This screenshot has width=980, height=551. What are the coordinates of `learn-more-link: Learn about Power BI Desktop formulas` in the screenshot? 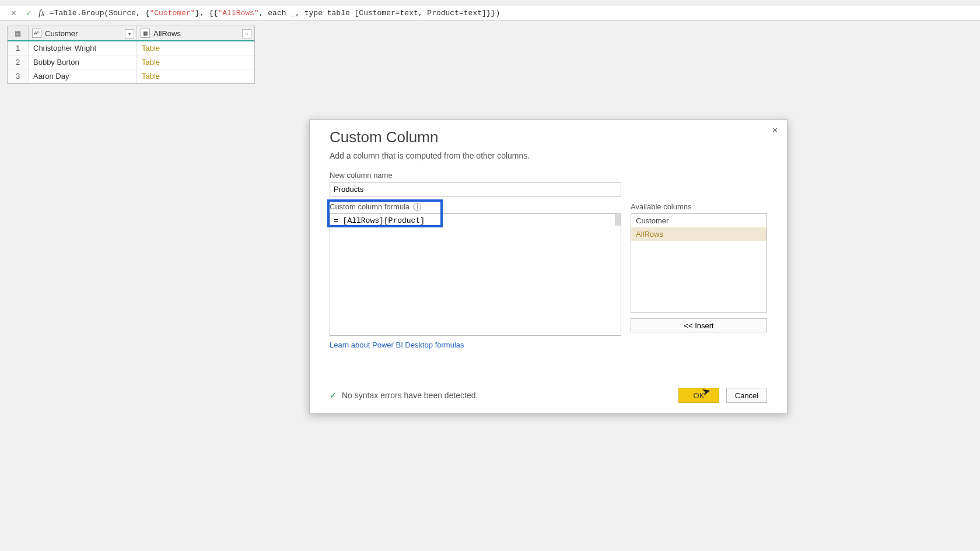 It's located at (397, 345).